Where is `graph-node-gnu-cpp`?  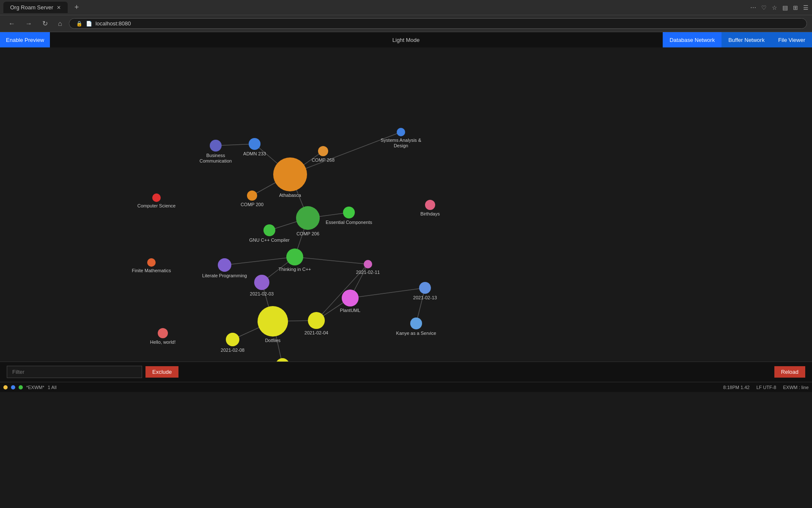
graph-node-gnu-cpp is located at coordinates (269, 230).